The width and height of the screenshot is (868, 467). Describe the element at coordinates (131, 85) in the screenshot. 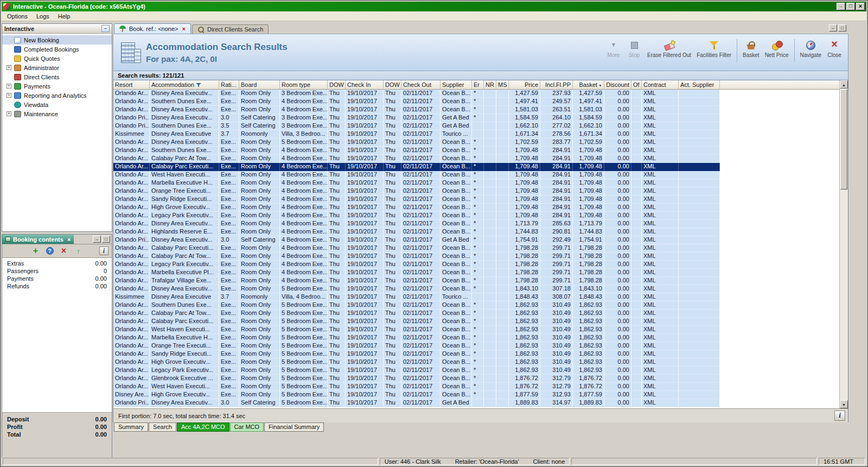

I see `column-header-resort: Resort` at that location.